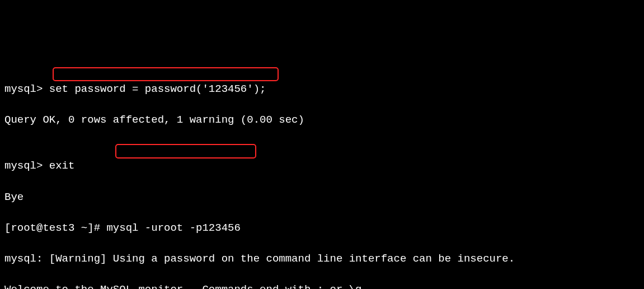 The image size is (644, 289). I want to click on highlight-box-setpassword, so click(166, 74).